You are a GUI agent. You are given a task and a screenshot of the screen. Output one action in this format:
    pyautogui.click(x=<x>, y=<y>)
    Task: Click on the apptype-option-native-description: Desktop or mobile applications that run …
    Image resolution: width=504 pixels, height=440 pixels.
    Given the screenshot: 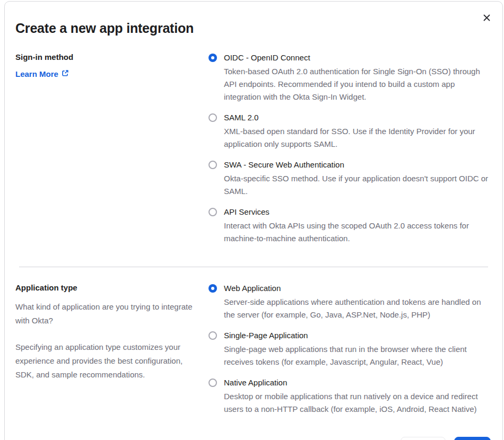 What is the action you would take?
    pyautogui.click(x=358, y=403)
    